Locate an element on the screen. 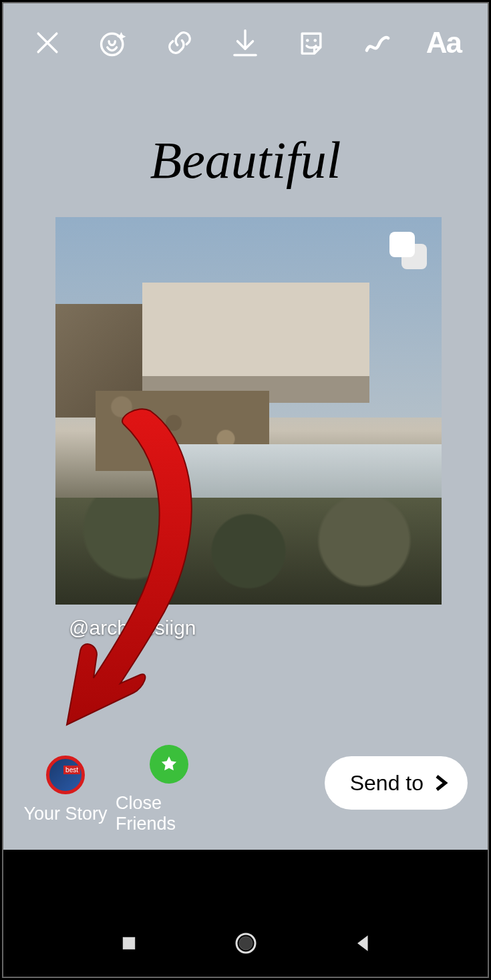 This screenshot has height=980, width=491. share-bar: Your Story Close Friends Send to is located at coordinates (246, 790).